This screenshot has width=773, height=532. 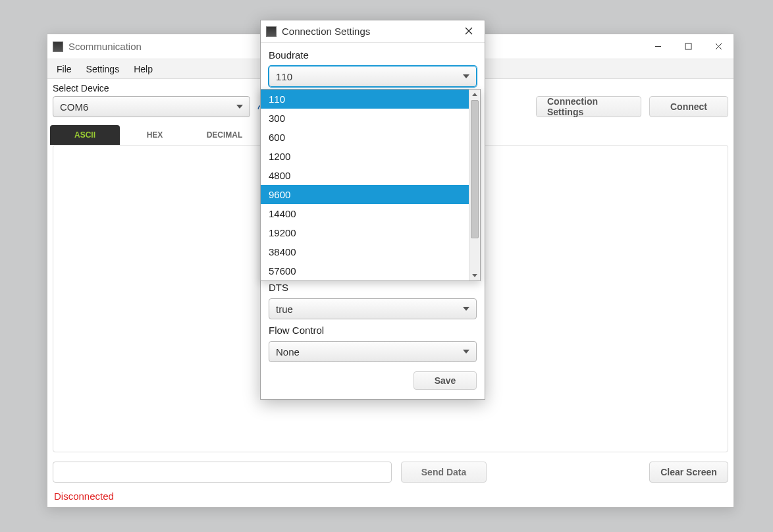 I want to click on button-group: Connection Settings Connect, so click(x=632, y=107).